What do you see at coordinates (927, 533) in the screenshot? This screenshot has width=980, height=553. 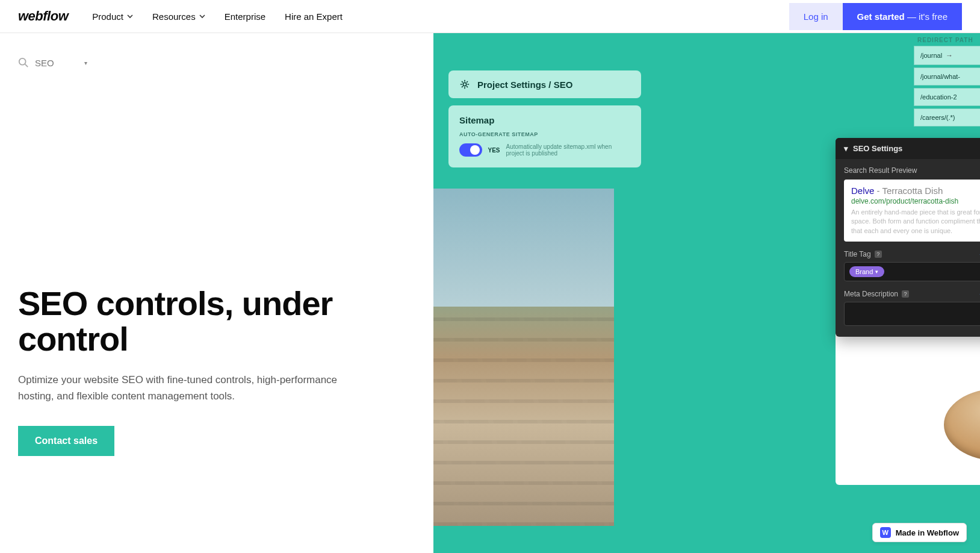 I see `badge-text: Made in Webflow` at bounding box center [927, 533].